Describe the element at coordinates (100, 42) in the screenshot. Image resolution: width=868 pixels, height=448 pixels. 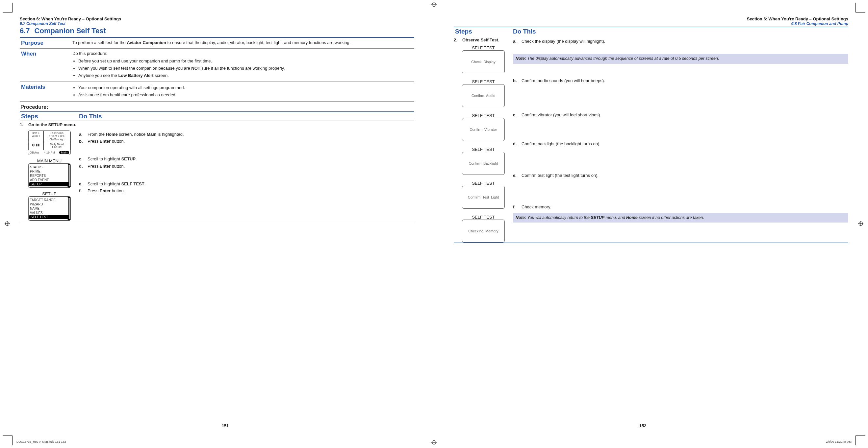
I see `text: To perform a self test for the` at that location.